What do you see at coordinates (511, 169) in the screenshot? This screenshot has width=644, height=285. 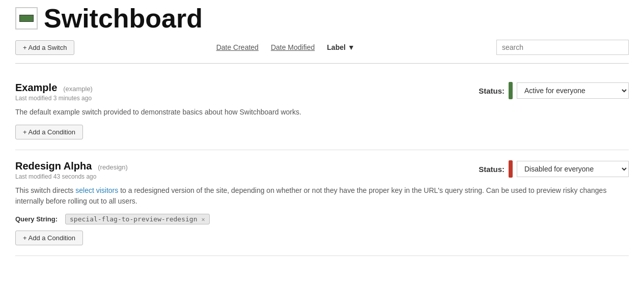 I see `status-indicator-red` at bounding box center [511, 169].